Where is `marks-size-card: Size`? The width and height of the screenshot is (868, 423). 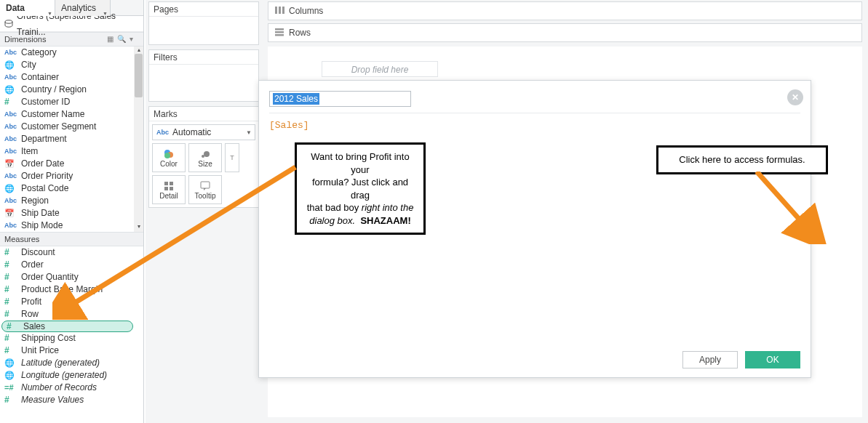
marks-size-card: Size is located at coordinates (205, 158).